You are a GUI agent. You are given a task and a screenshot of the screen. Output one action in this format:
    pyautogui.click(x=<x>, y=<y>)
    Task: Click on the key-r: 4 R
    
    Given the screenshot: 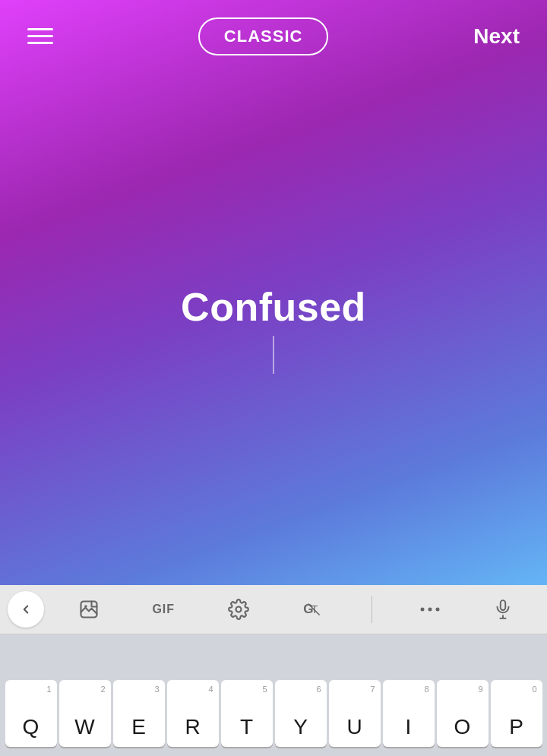 What is the action you would take?
    pyautogui.click(x=193, y=713)
    